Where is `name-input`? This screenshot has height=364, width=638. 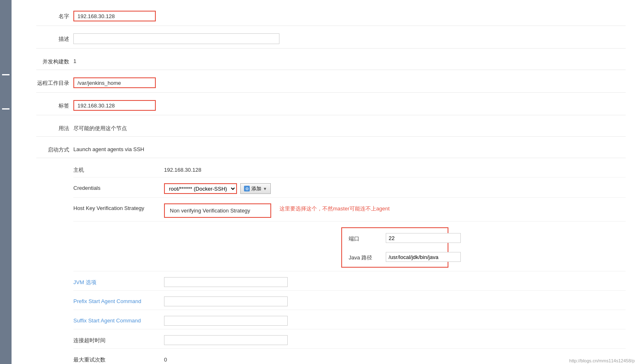
name-input is located at coordinates (115, 16).